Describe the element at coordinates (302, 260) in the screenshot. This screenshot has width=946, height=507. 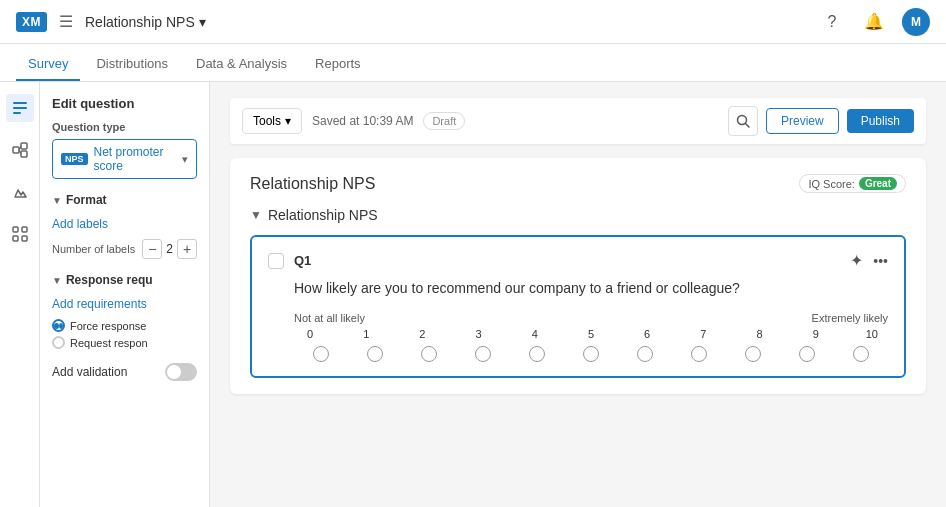
I see `question-number: Q1` at that location.